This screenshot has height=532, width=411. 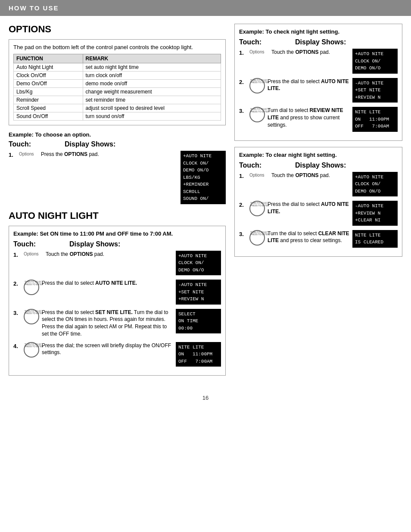 I want to click on table-cell: Lbs/Kg, so click(x=48, y=92).